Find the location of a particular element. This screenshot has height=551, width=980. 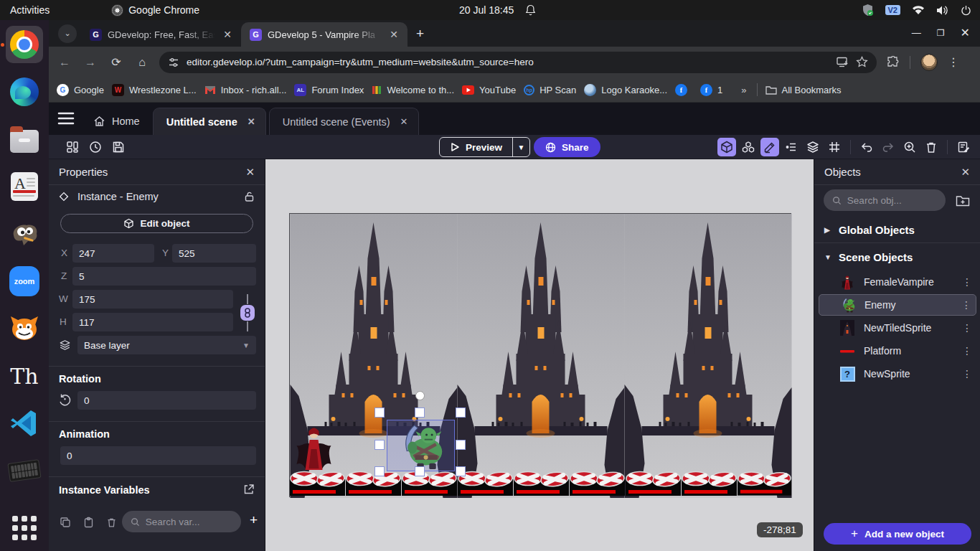

dock-chrome is located at coordinates (24, 44).